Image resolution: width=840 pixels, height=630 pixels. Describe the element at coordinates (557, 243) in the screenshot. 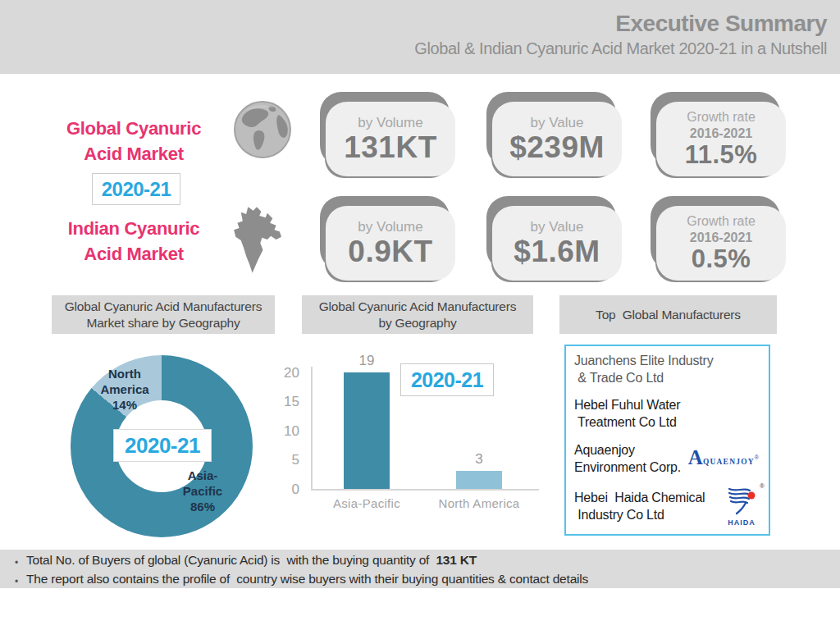

I see `stat-card-indian-value: by Value $1.6M` at that location.